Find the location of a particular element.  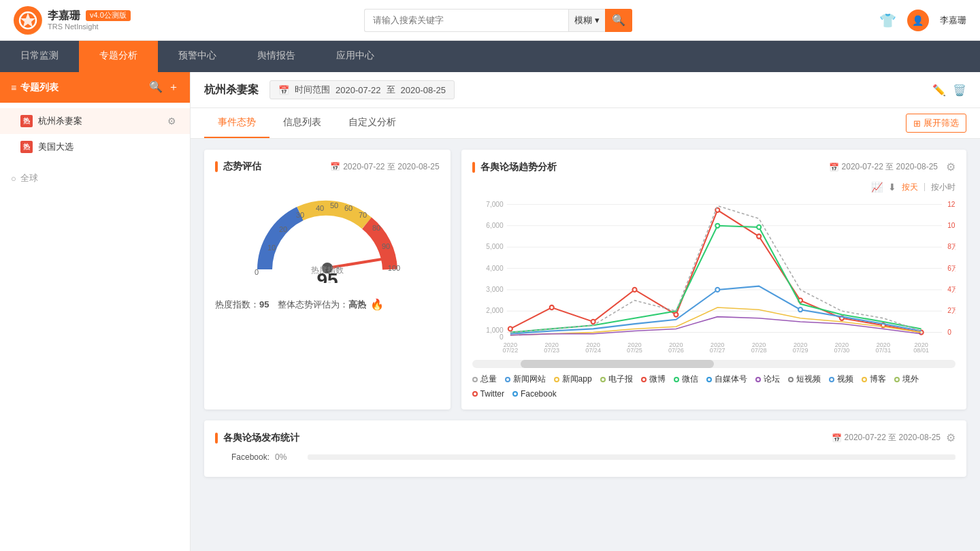

version-badge: v4.0公测版 is located at coordinates (108, 15).